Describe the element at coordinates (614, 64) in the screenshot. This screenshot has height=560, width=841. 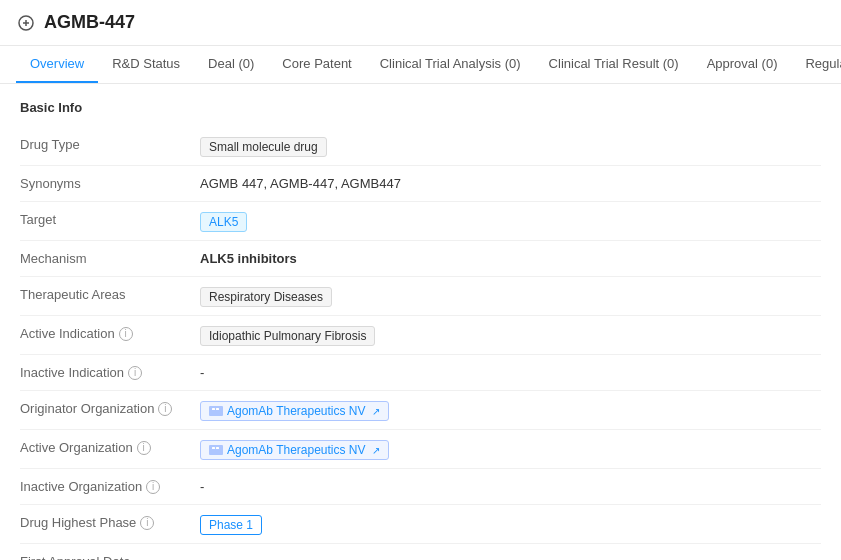
I see `tab-clinical-trial-result: Clinical Trial Result (0)` at that location.